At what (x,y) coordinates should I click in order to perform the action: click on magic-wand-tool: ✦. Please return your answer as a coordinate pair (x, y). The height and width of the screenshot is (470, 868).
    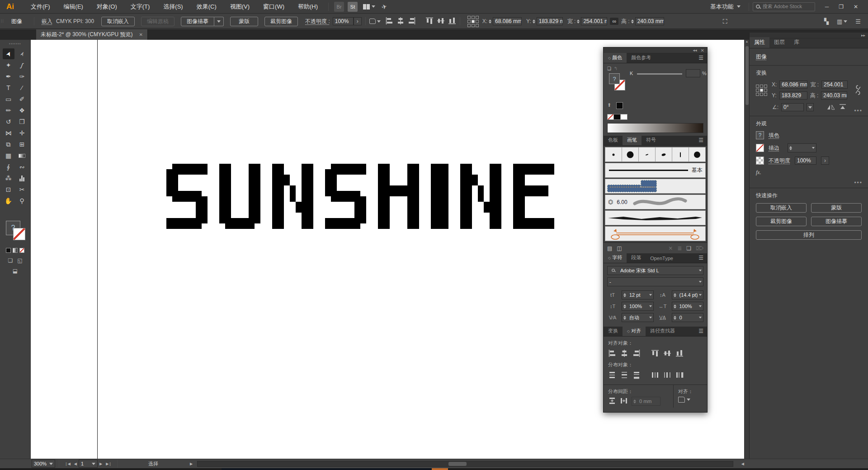
    Looking at the image, I should click on (9, 65).